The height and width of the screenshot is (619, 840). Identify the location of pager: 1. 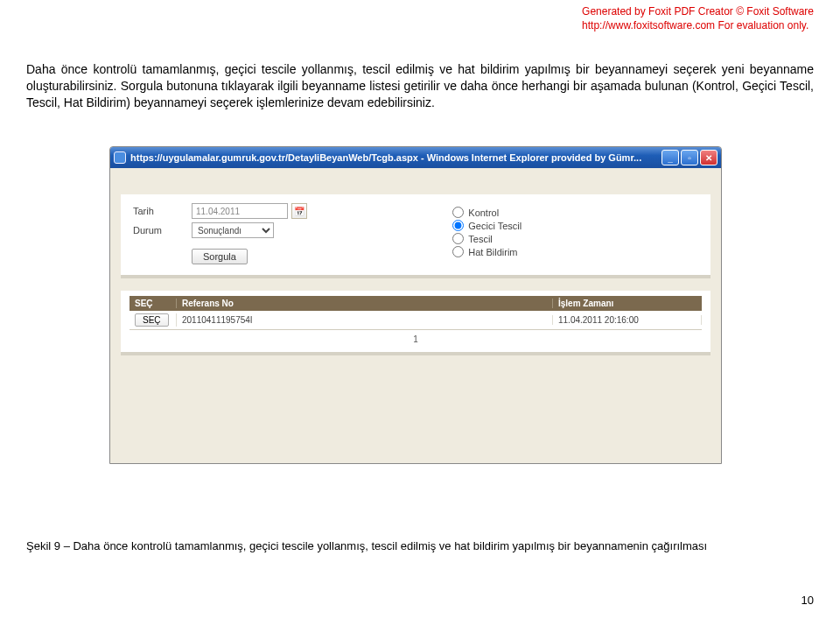
(416, 340).